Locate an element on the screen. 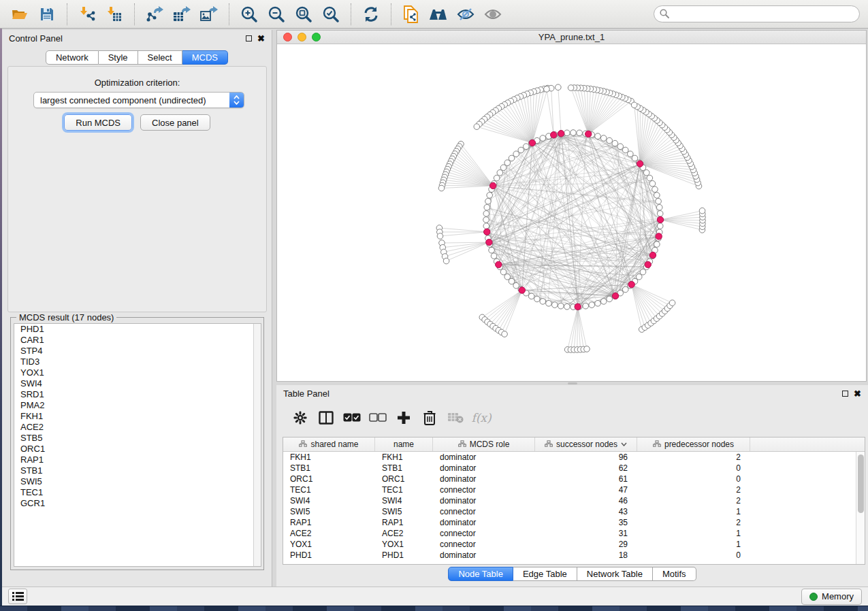 The width and height of the screenshot is (868, 611). float-panel-icon is located at coordinates (249, 38).